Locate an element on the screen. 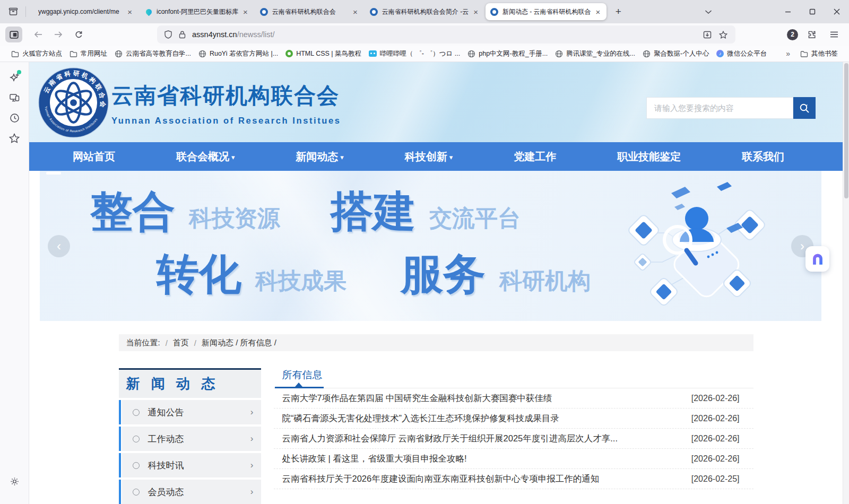 This screenshot has height=504, width=849. scrollbar-thumb is located at coordinates (846, 131).